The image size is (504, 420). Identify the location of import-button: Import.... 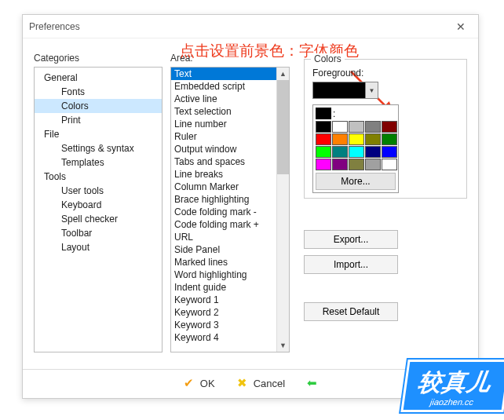
(351, 265).